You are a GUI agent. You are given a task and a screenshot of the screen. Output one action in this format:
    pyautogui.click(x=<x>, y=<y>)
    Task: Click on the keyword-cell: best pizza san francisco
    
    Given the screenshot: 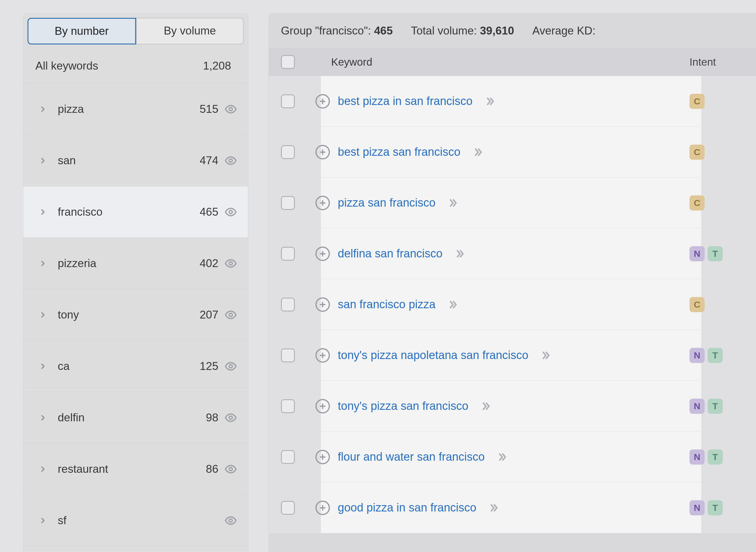 What is the action you would take?
    pyautogui.click(x=492, y=152)
    